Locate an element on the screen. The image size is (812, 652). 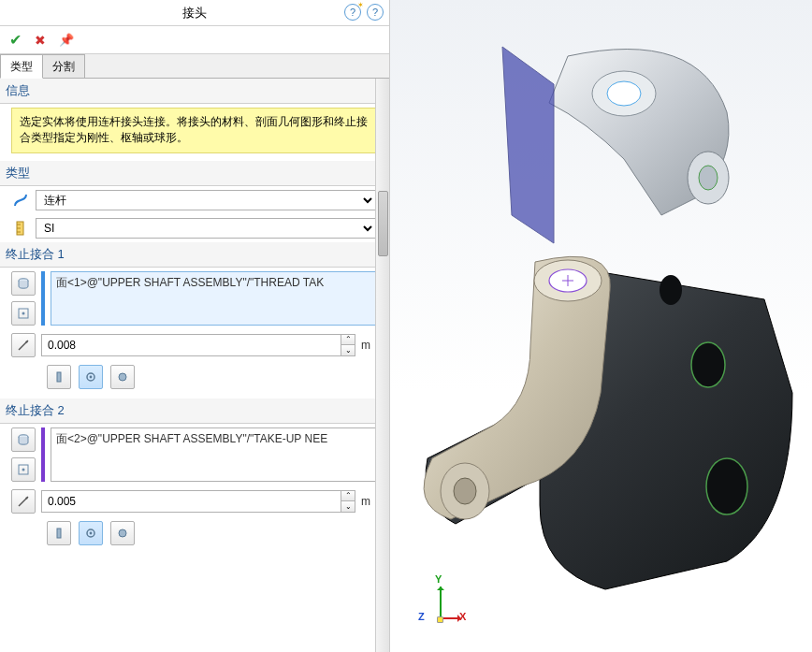
section-header-joint1: 终止接合 1 ⌃ is located at coordinates (194, 254).